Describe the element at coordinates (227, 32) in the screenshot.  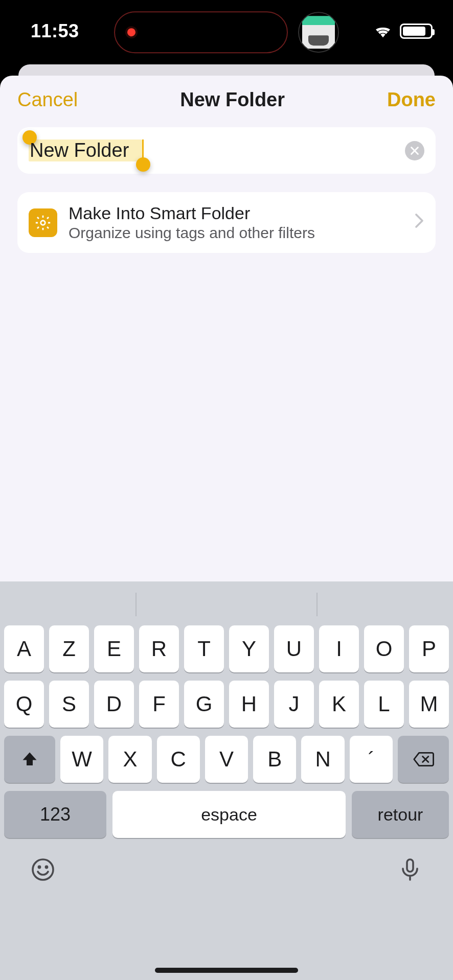
I see `dynamic-island-area` at that location.